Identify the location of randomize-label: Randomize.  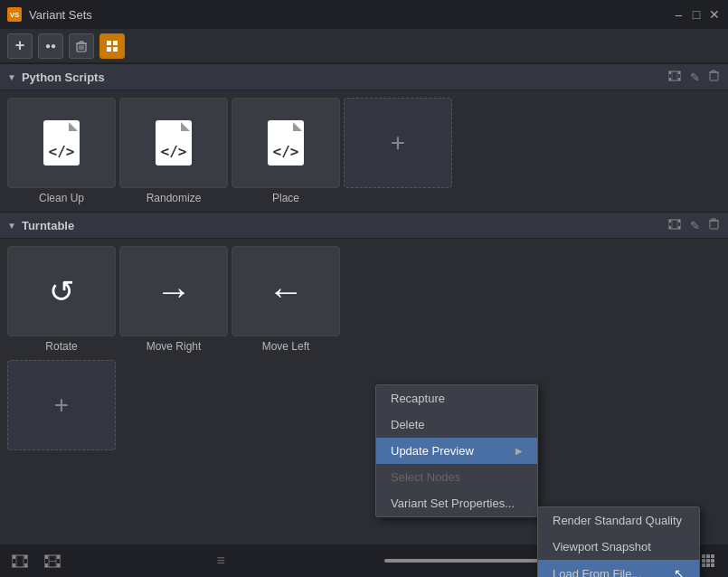
(174, 198).